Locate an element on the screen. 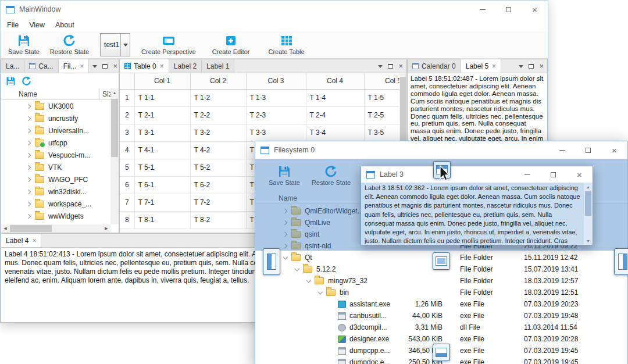 The width and height of the screenshot is (628, 364). main-window-titlebar: MainWindow × is located at coordinates (274, 9).